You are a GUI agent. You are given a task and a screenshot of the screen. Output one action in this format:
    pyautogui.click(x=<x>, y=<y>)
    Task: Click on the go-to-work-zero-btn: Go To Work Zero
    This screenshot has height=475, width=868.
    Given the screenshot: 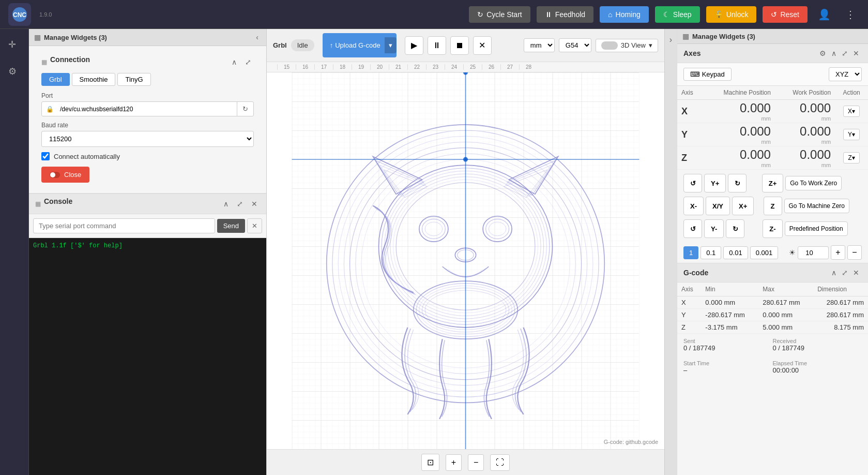 What is the action you would take?
    pyautogui.click(x=814, y=183)
    